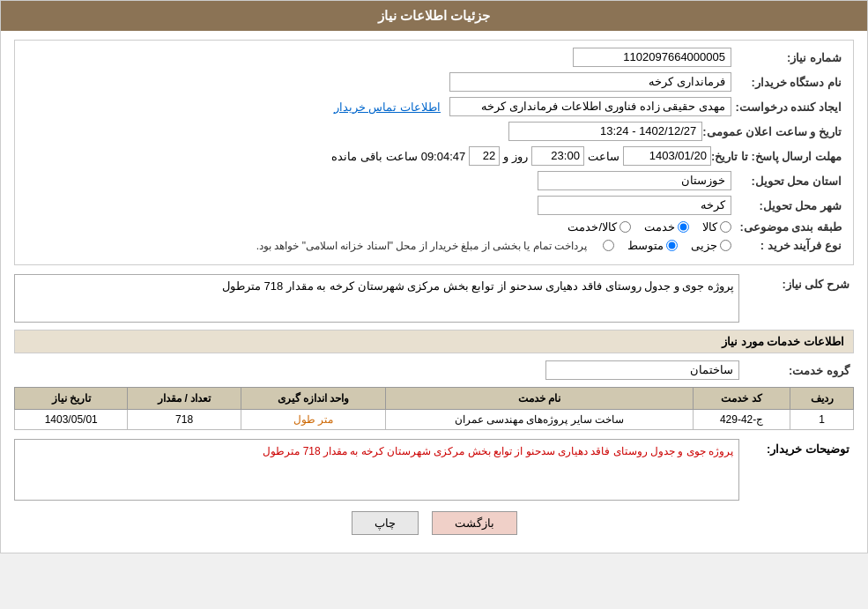 The width and height of the screenshot is (868, 609). What do you see at coordinates (434, 245) in the screenshot?
I see `process-type-row: نوع فرآیند خرید : جزیی متوسط پرد` at bounding box center [434, 245].